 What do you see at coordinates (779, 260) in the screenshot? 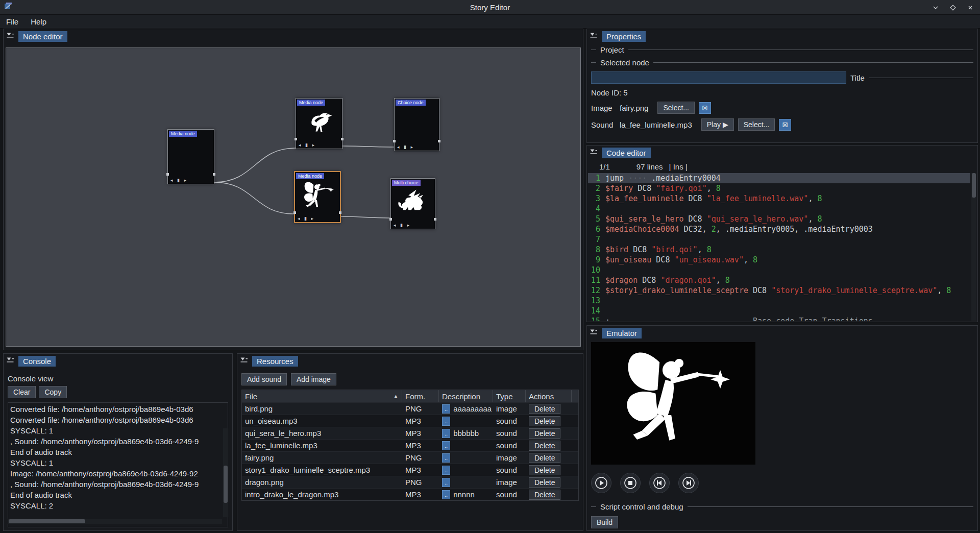
I see `code-line: 9$un_oiseau DC8 "un_oiseau.wav", 8` at bounding box center [779, 260].